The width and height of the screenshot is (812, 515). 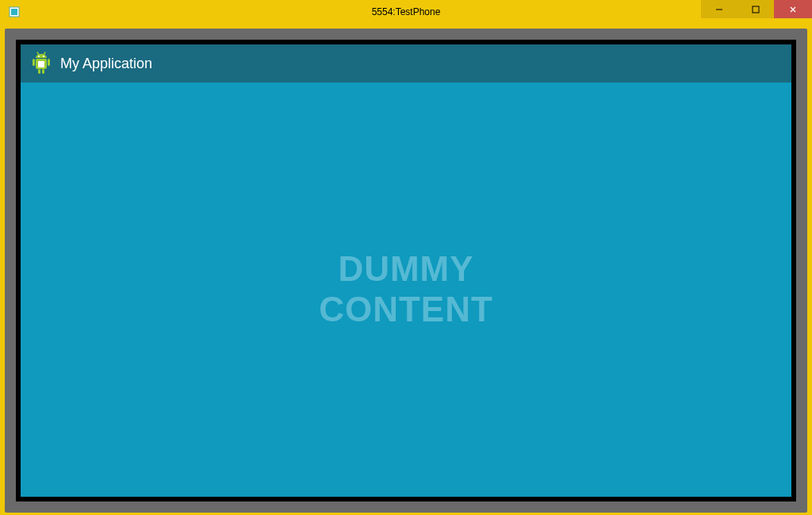 What do you see at coordinates (406, 270) in the screenshot?
I see `dummy-line-1: DUMMY` at bounding box center [406, 270].